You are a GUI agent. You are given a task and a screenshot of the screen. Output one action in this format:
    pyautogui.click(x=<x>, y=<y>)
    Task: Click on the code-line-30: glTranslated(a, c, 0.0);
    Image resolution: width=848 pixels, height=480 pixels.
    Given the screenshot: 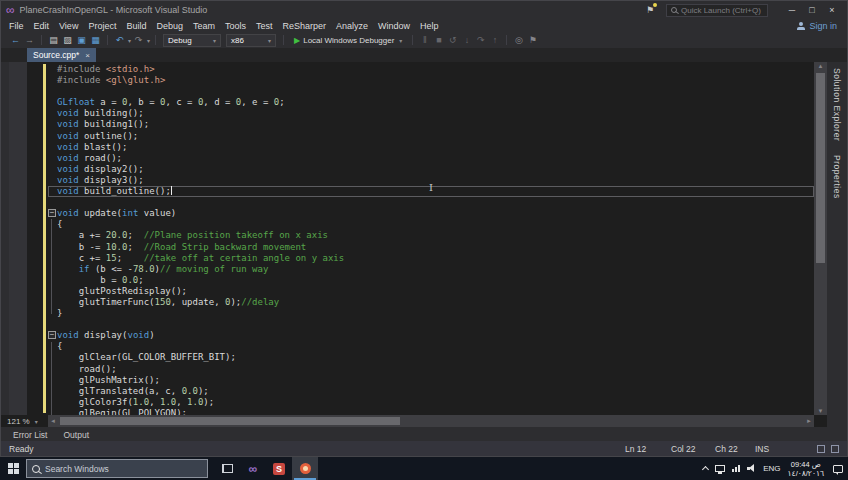 What is the action you would take?
    pyautogui.click(x=431, y=392)
    